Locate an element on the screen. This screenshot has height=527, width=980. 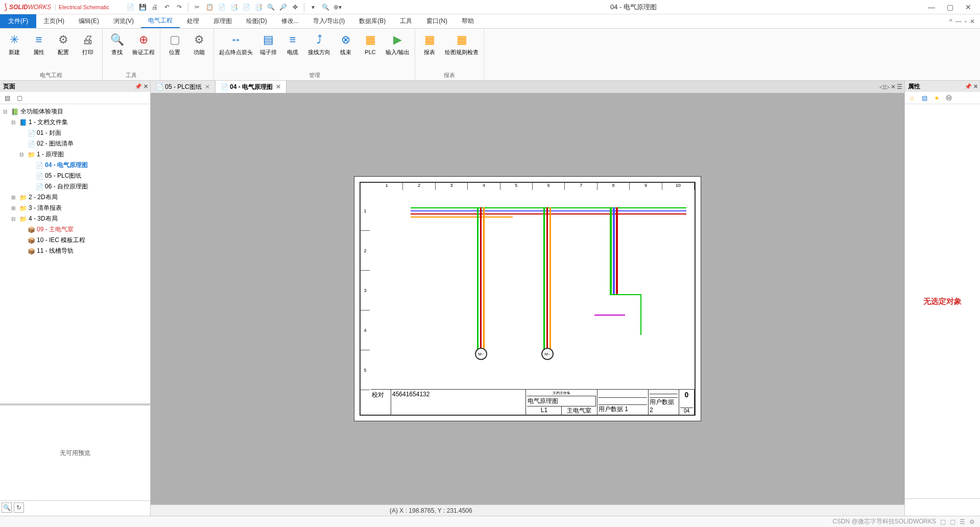
ribbon-icon: 🖨 is located at coordinates (88, 40).